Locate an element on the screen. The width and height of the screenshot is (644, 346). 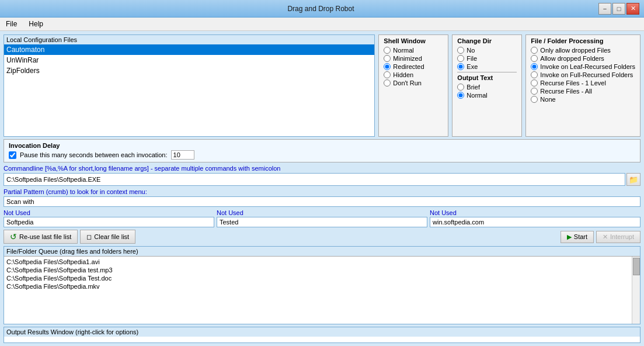
output-header: Output Results Window (right-click for o… is located at coordinates (322, 332).